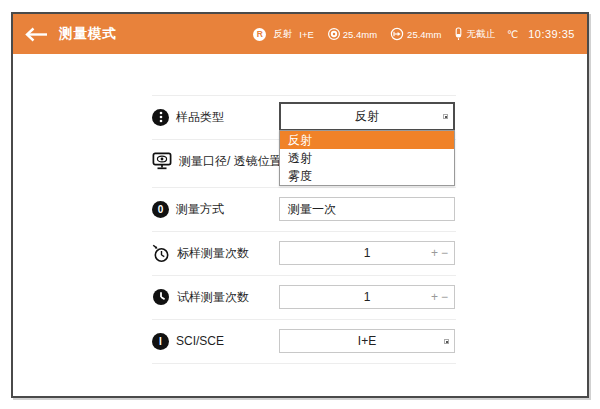 This screenshot has width=600, height=409. What do you see at coordinates (36, 34) in the screenshot?
I see `back-button` at bounding box center [36, 34].